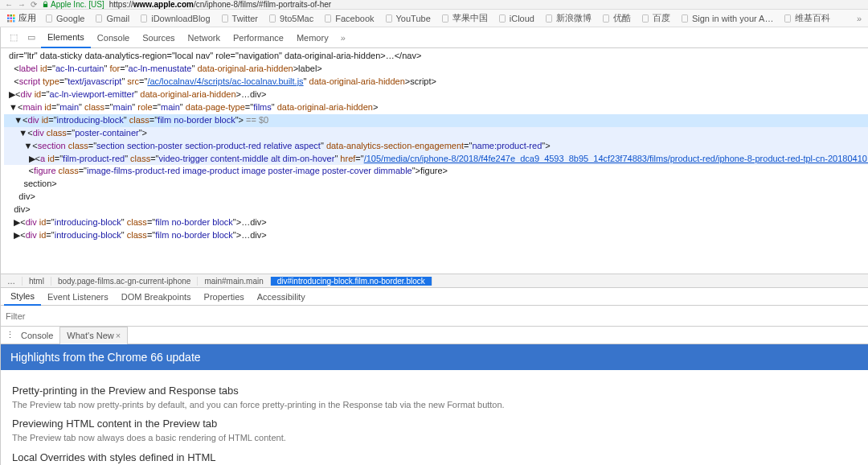  What do you see at coordinates (11, 282) in the screenshot?
I see `breadcrumb-item: …` at bounding box center [11, 282].